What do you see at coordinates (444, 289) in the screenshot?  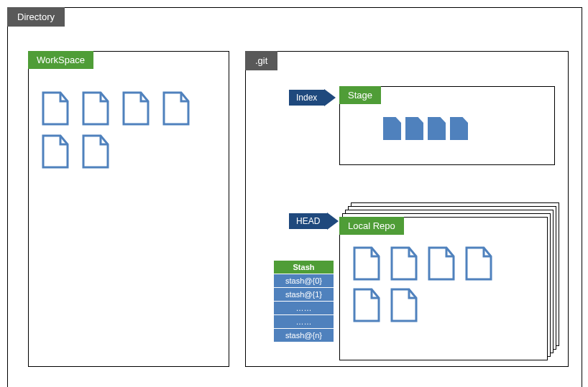 I see `repo-page-front: Local Repo` at bounding box center [444, 289].